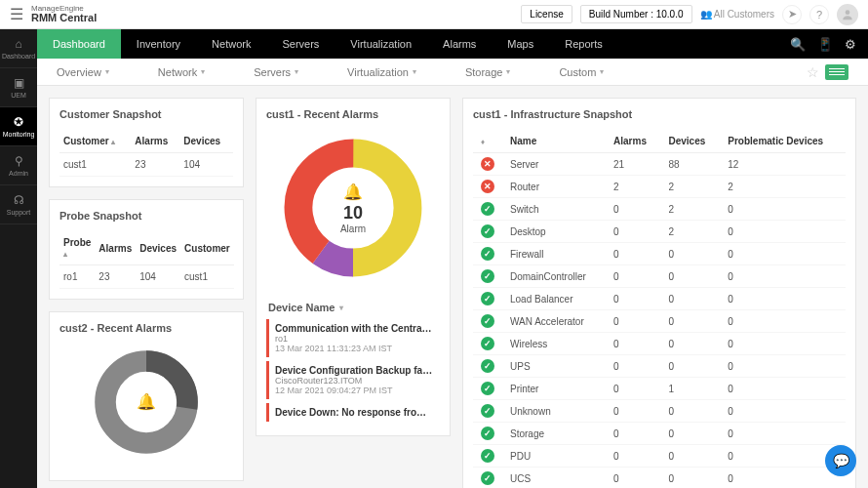 This screenshot has width=868, height=488. I want to click on status-error-icon: ✕, so click(488, 186).